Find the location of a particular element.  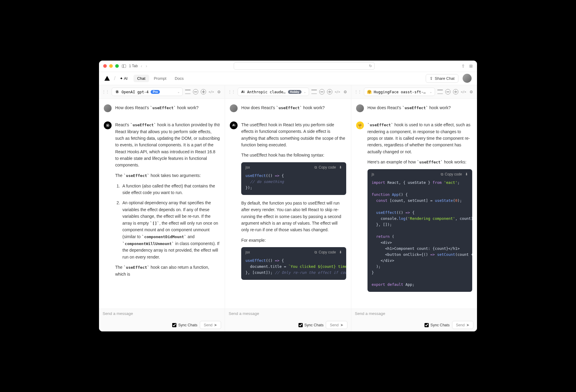

tab-docs: Docs is located at coordinates (179, 79).